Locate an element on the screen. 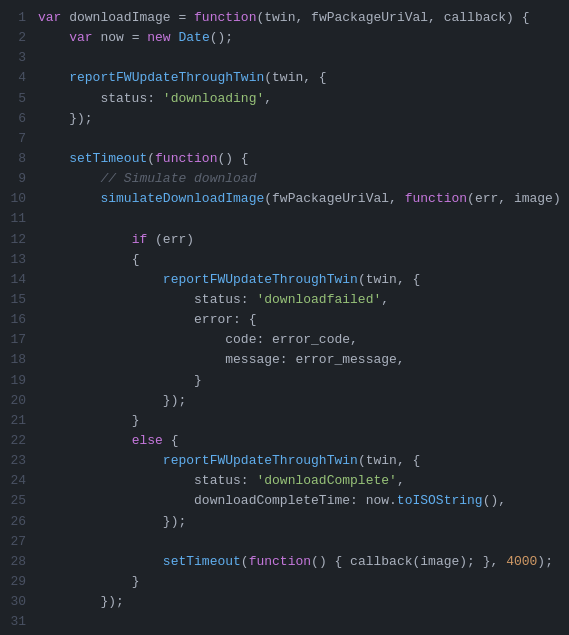  token-comment: // Simulate download is located at coordinates (178, 178).